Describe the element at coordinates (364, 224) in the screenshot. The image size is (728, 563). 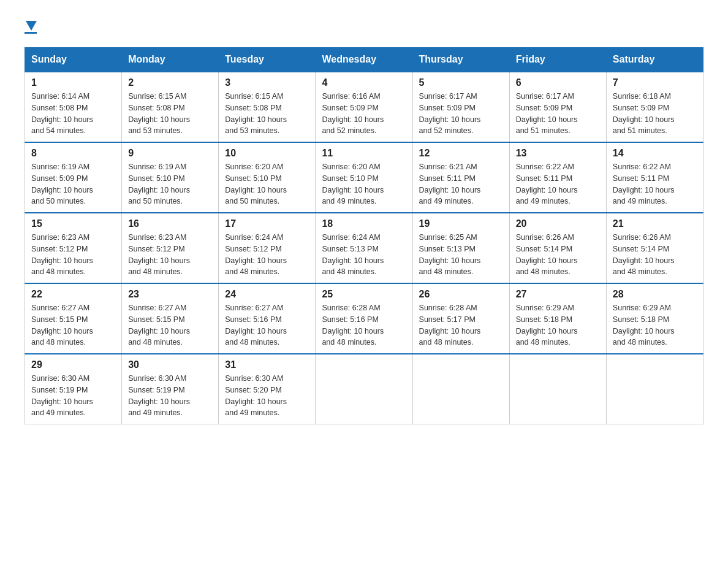
I see `day-number: 18` at that location.